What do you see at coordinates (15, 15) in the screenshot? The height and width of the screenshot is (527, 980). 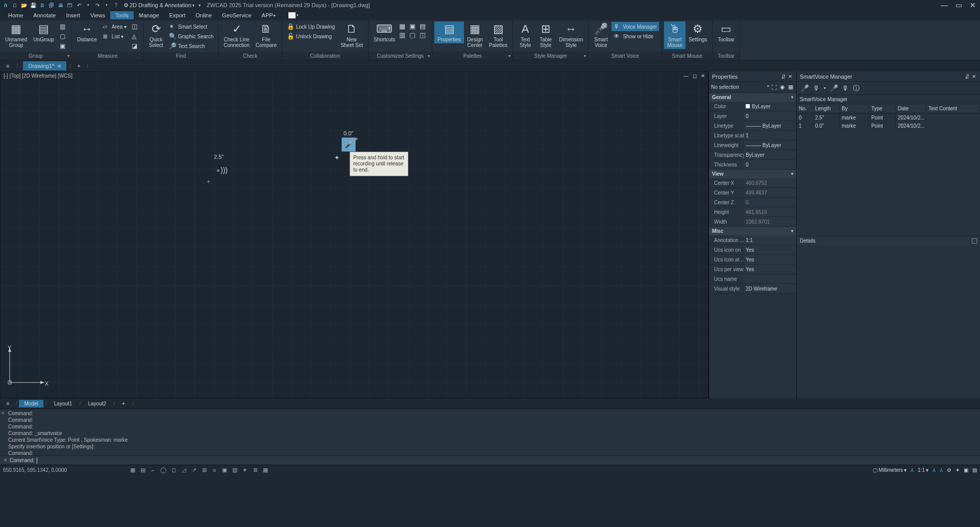 I see `menu-home: Home` at bounding box center [15, 15].